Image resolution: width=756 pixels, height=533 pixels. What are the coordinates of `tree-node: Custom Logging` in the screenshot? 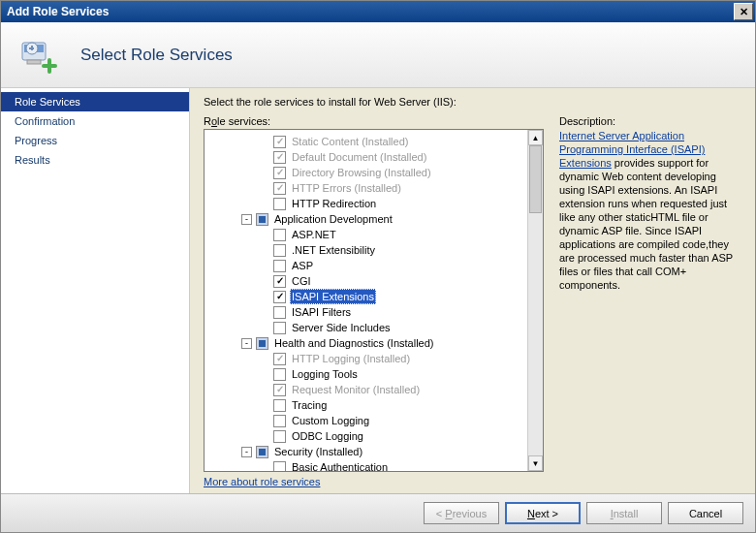 It's located at (366, 421).